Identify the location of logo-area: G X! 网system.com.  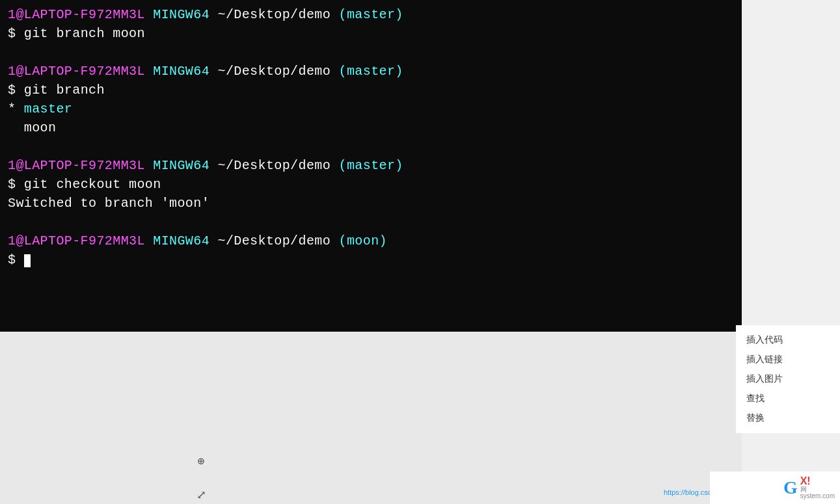
(775, 488).